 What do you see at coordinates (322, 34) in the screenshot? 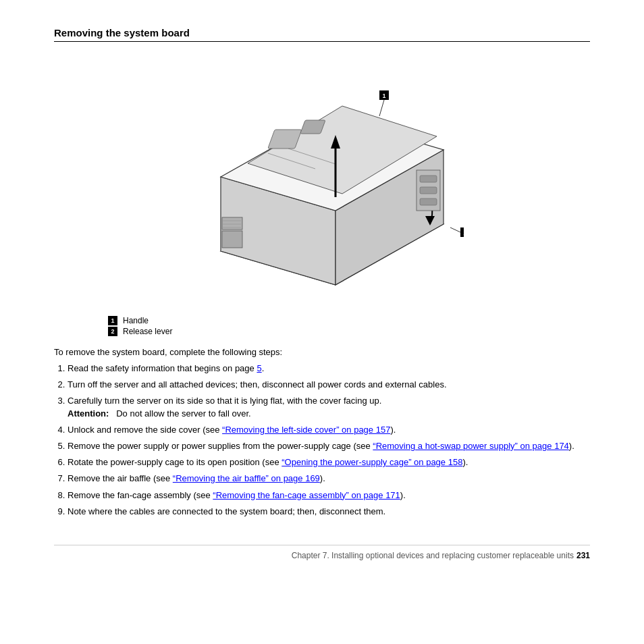
I see `page-title: Removing the system board` at bounding box center [322, 34].